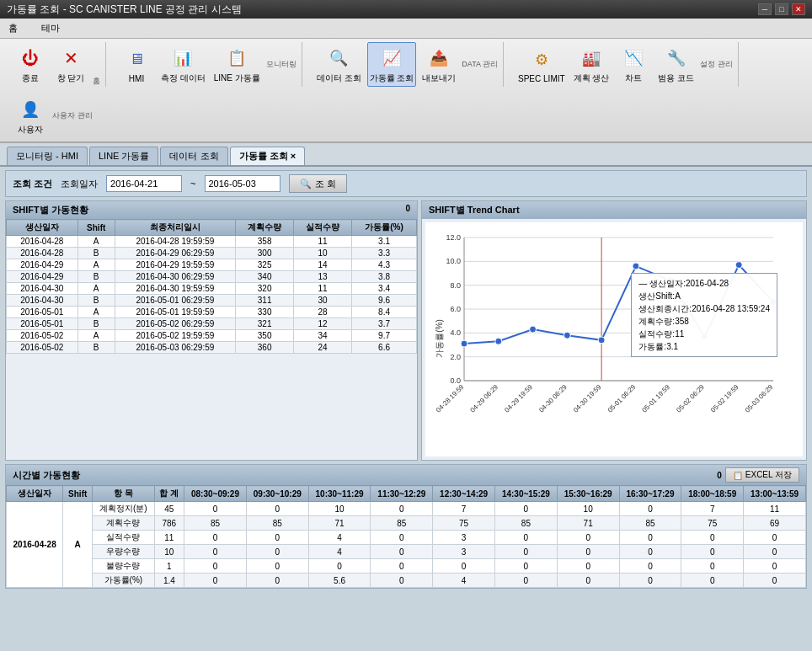 The width and height of the screenshot is (812, 651). What do you see at coordinates (393, 78) in the screenshot?
I see `tool-operate-label: 가동률 조회` at bounding box center [393, 78].